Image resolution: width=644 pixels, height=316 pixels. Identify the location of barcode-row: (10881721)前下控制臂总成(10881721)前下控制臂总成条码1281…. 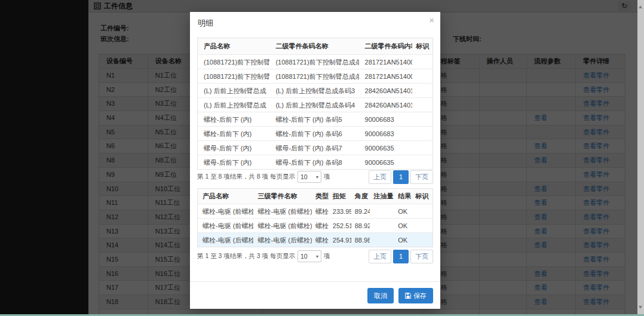
(315, 62).